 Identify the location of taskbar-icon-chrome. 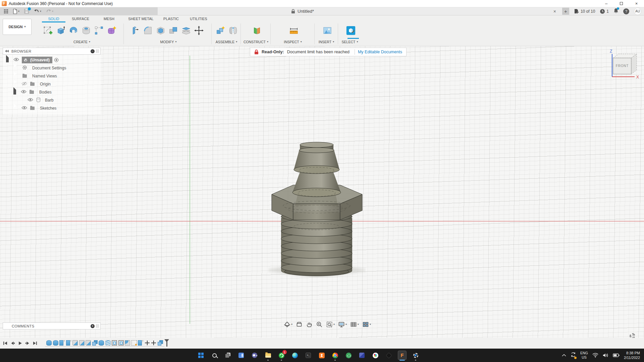
(335, 355).